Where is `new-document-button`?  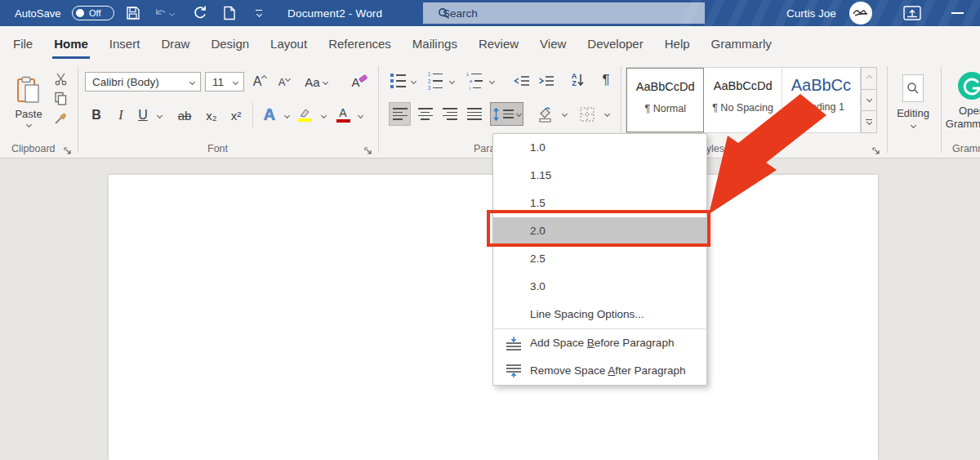
new-document-button is located at coordinates (229, 13).